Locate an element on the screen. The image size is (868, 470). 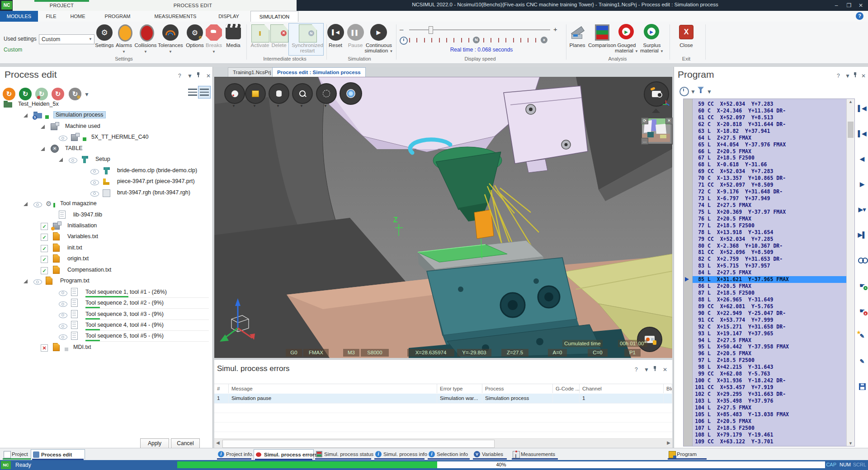
skip-start-icon: ▌◀ is located at coordinates (862, 108).